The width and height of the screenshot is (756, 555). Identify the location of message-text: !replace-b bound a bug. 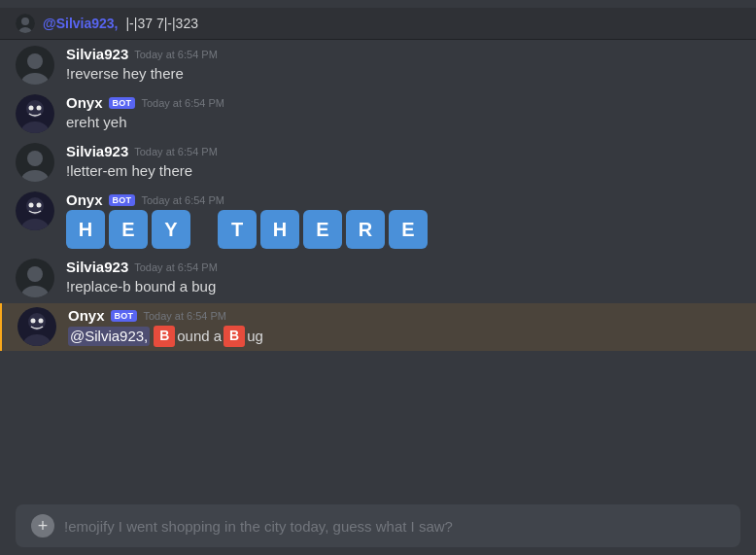
(403, 288).